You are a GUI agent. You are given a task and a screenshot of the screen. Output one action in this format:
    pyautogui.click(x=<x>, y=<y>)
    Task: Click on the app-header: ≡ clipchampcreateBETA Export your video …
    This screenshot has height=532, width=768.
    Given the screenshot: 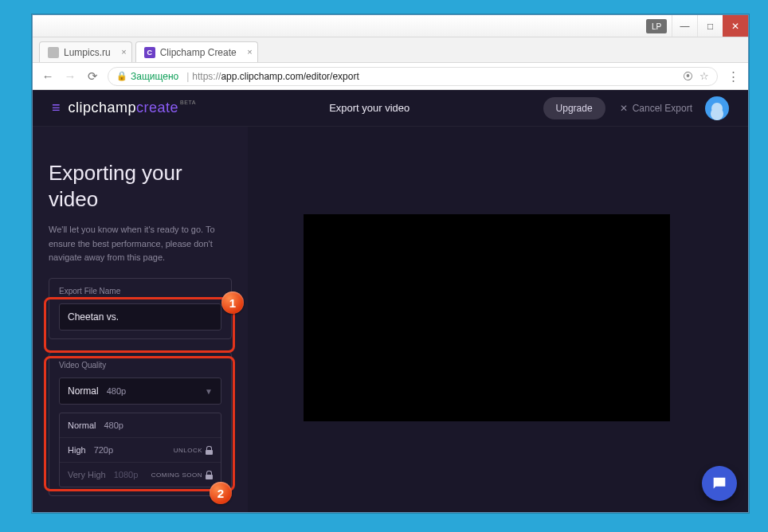 What is the action you would take?
    pyautogui.click(x=390, y=108)
    